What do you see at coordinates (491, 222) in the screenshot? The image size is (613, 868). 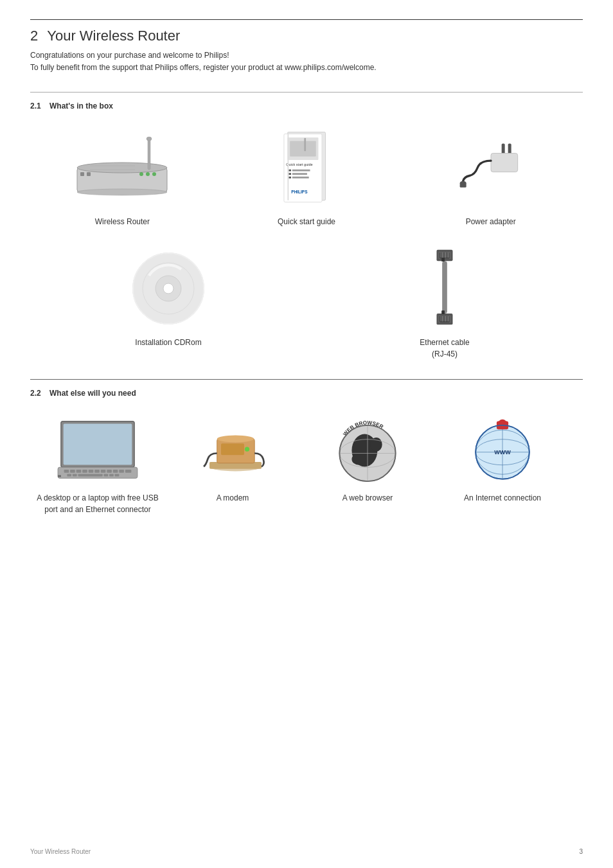 I see `item-power-adapter-label: Power adapter` at bounding box center [491, 222].